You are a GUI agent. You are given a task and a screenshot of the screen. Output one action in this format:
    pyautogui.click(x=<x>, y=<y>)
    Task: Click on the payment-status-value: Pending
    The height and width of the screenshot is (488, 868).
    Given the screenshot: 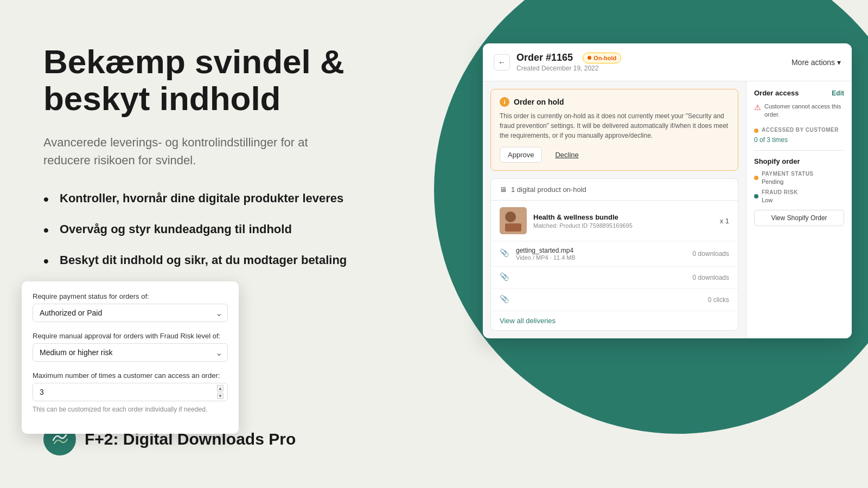 What is the action you would take?
    pyautogui.click(x=788, y=182)
    